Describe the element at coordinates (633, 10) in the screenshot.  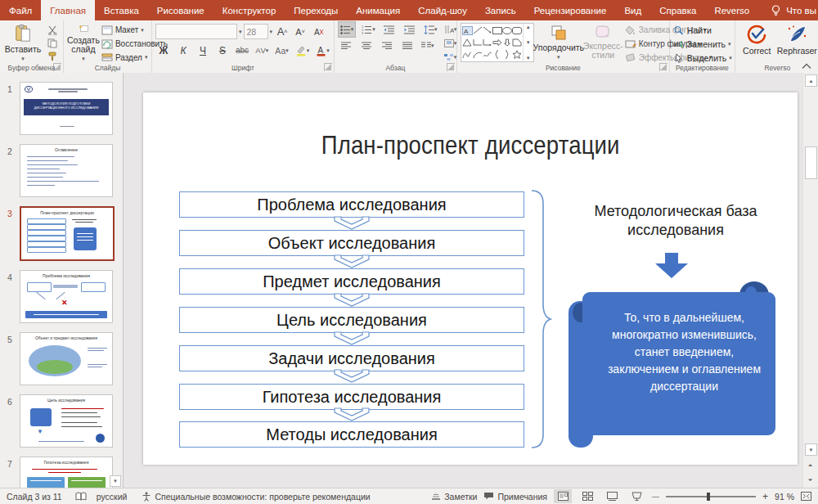
I see `tab-view: Вид` at that location.